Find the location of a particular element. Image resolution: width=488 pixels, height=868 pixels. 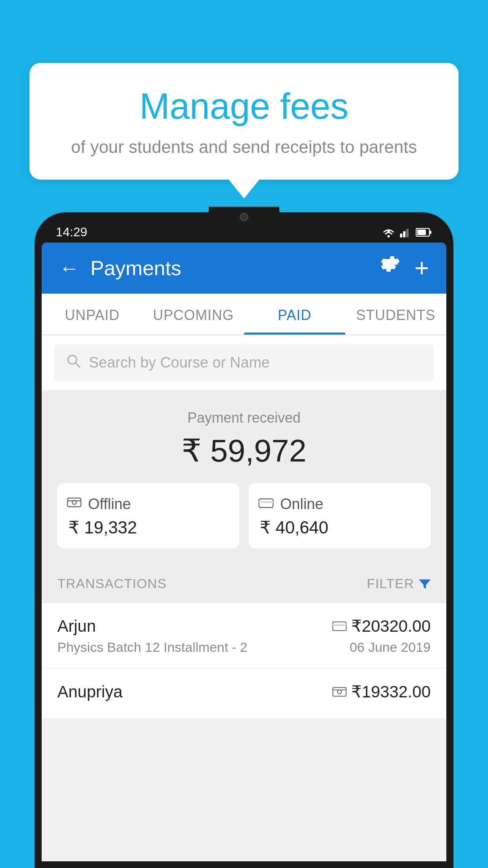

search-bar: Search by Course or Name is located at coordinates (244, 362).